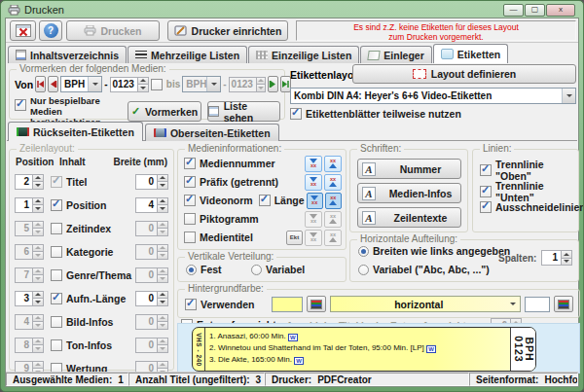 The width and height of the screenshot is (584, 392). I want to click on gradient-direction-combo: horizontal, so click(425, 303).